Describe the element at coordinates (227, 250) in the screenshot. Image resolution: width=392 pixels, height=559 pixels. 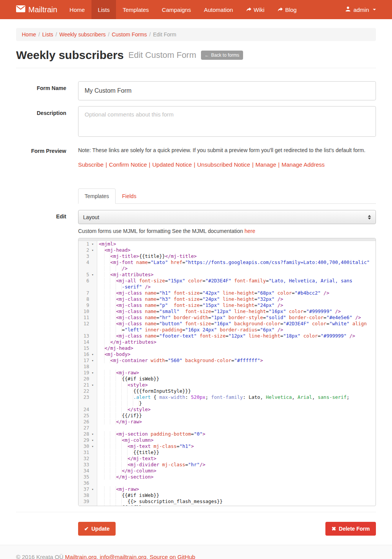
I see `code-line: 2▾ <mj-head>` at that location.